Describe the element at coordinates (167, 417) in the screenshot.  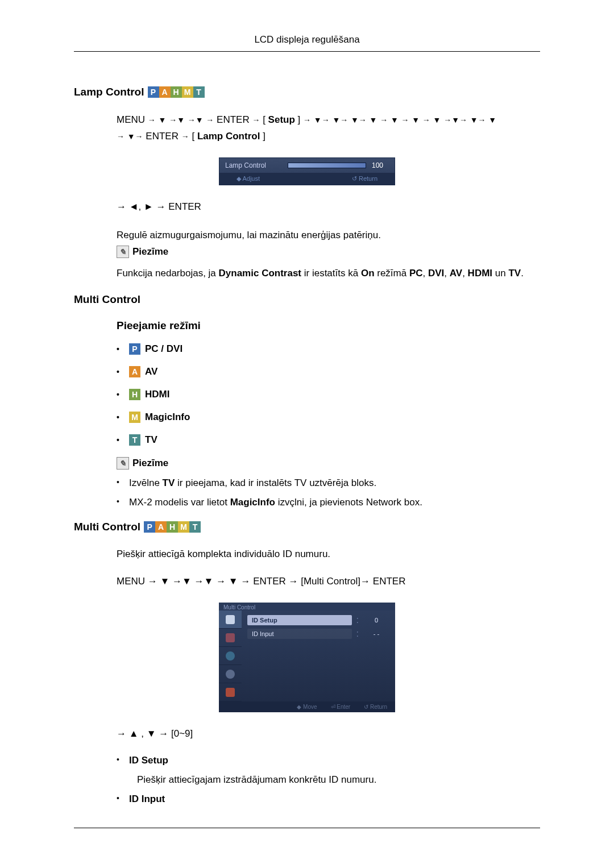
I see `mode-label: MagicInfo` at that location.